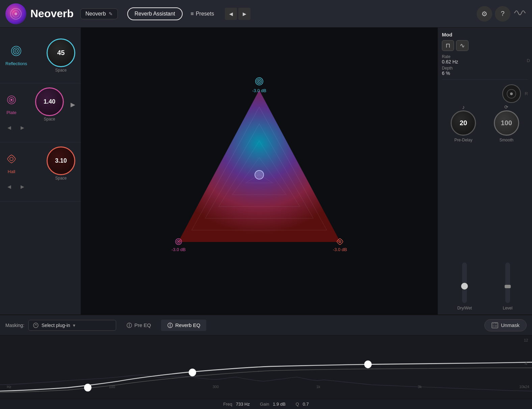 This screenshot has height=409, width=532. What do you see at coordinates (41, 113) in the screenshot?
I see `plate-section: Plate 1.40 Space ▶ ◀ ▶` at bounding box center [41, 113].